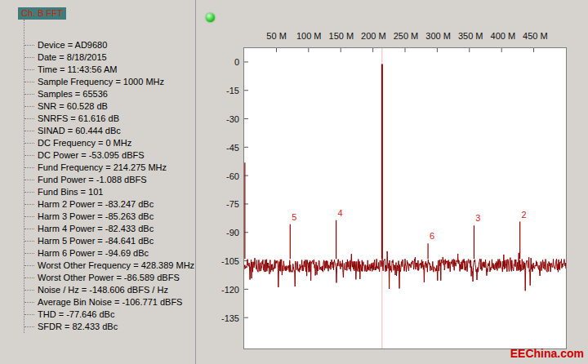  What do you see at coordinates (42, 13) in the screenshot?
I see `tree-root-ch-b-fft: Ch. B FFT` at bounding box center [42, 13].